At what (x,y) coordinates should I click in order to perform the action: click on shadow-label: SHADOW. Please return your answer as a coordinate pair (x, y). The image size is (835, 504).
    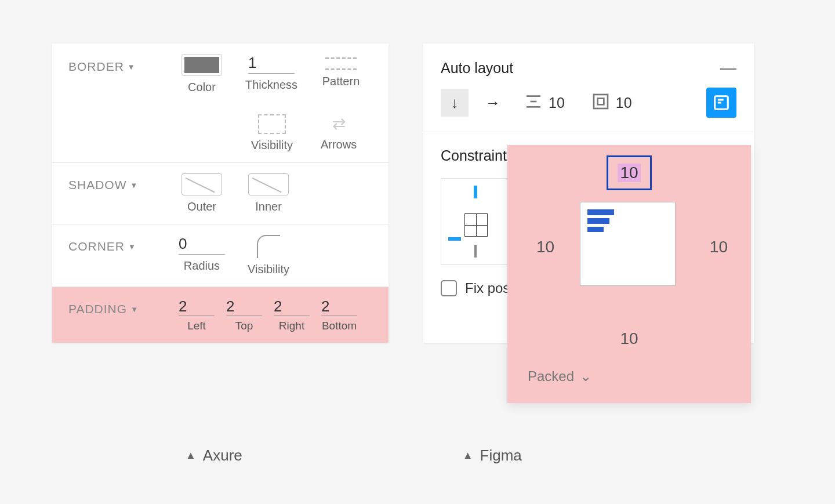
    Looking at the image, I should click on (97, 185).